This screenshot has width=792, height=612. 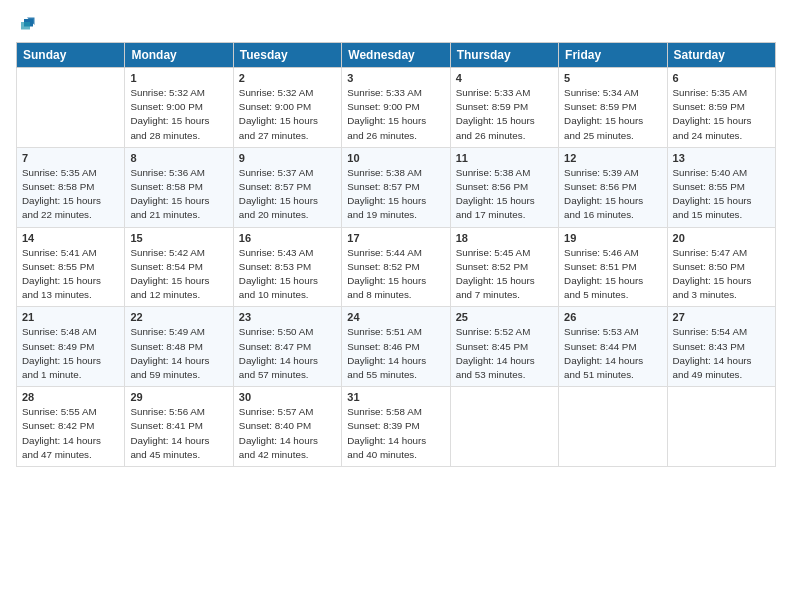 I want to click on day-number: 15, so click(x=178, y=238).